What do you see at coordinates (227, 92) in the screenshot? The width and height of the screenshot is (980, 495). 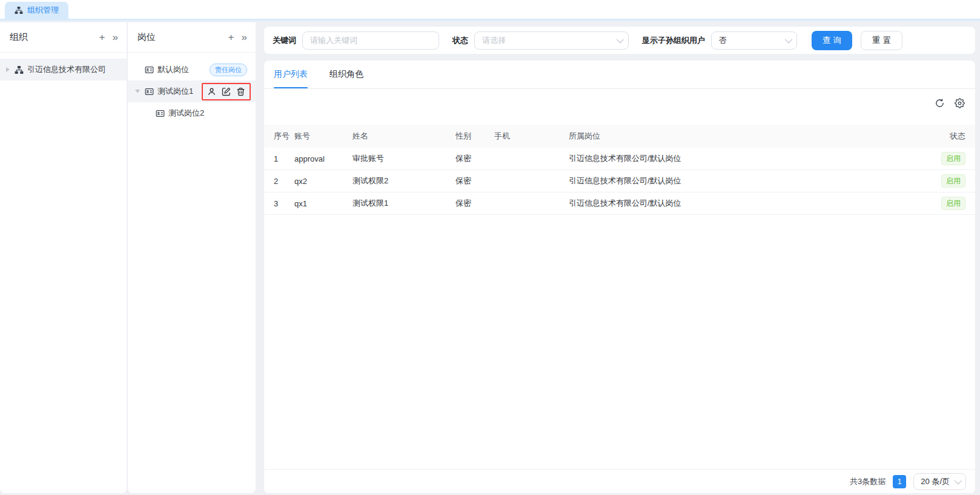 I see `position-actions-highlight-box` at bounding box center [227, 92].